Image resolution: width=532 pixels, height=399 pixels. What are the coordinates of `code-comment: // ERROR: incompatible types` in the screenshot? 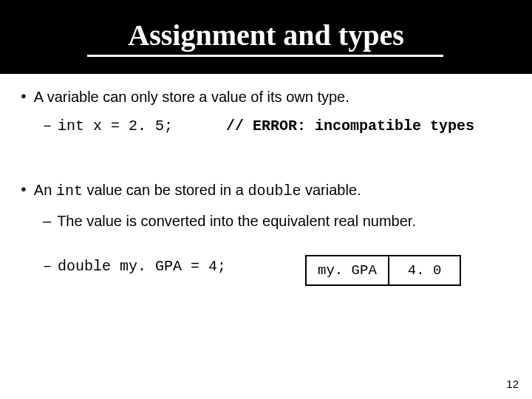 It's located at (350, 126).